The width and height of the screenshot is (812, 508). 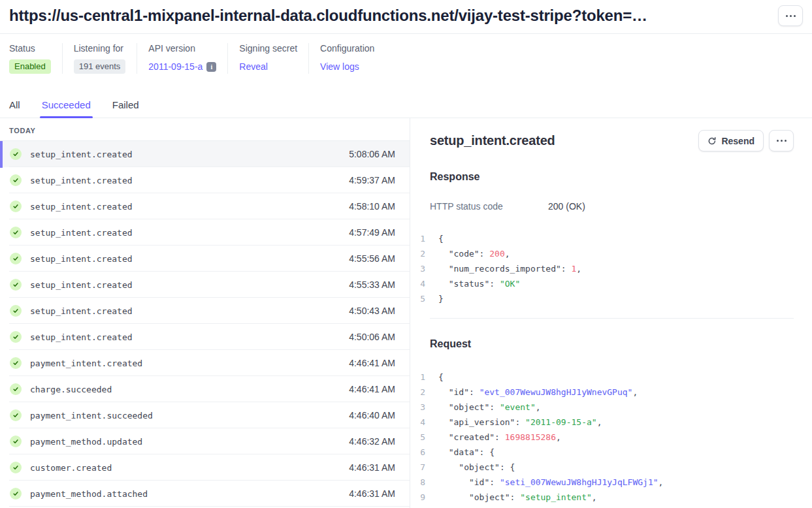 I want to click on event-time: 4:50:43 AM, so click(x=372, y=311).